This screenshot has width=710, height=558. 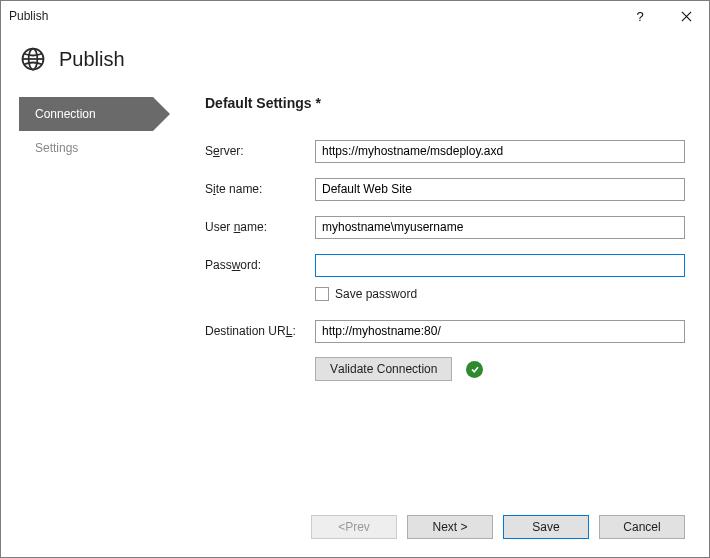 I want to click on row-password: Password:, so click(x=445, y=265).